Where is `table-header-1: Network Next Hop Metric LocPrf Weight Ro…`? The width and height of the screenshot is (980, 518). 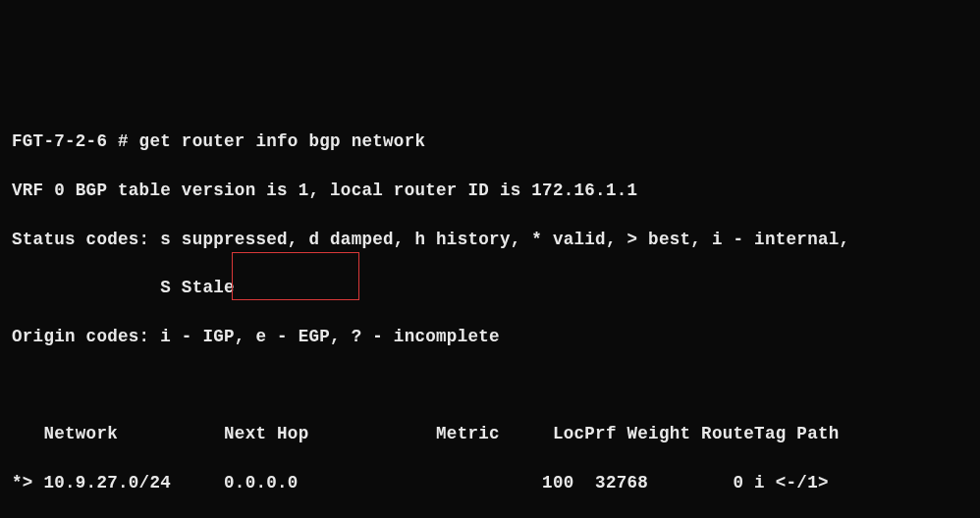
table-header-1: Network Next Hop Metric LocPrf Weight Ro… is located at coordinates (490, 434).